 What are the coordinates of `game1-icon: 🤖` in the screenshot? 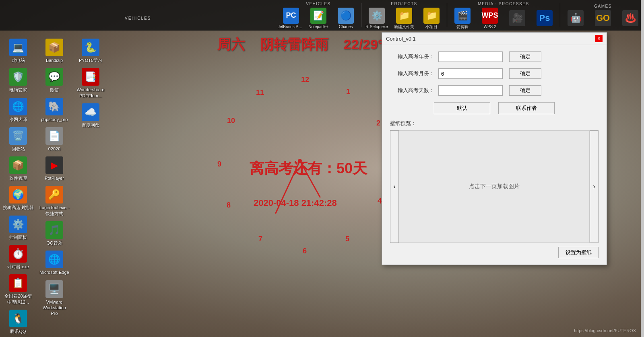 It's located at (576, 18).